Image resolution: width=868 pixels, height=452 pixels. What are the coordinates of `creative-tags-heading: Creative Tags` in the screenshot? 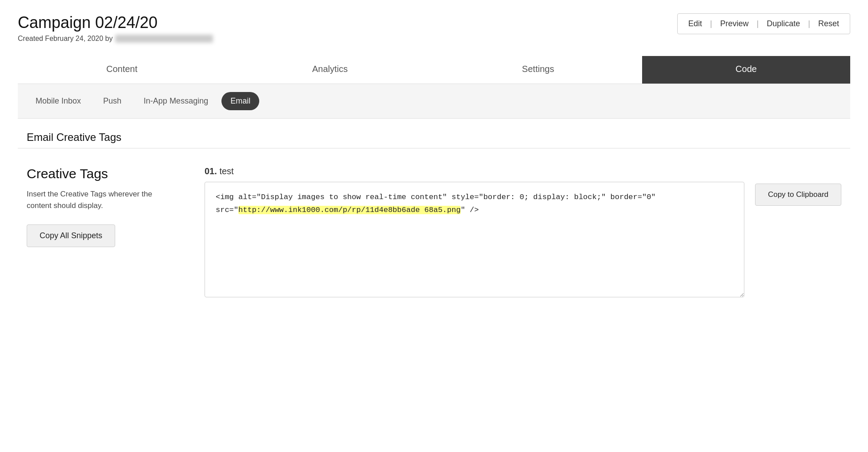 It's located at (102, 174).